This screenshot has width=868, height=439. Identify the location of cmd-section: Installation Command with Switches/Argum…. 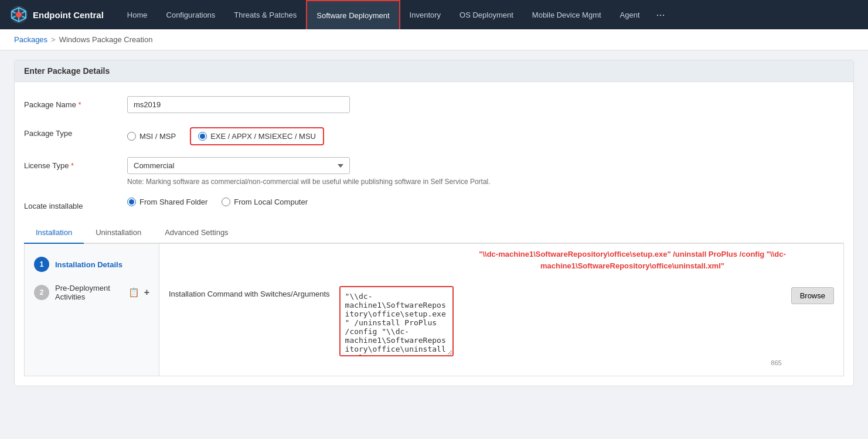
(502, 326).